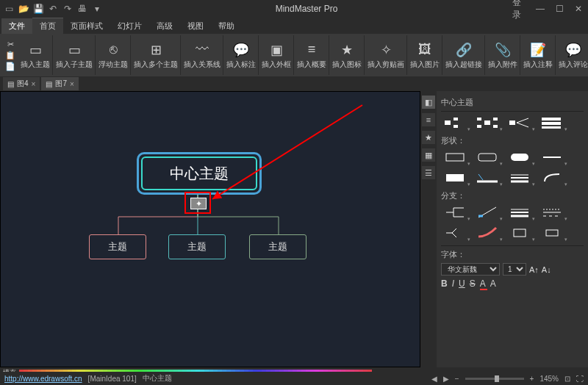  I want to click on comment-icon: 💬, so click(573, 50).